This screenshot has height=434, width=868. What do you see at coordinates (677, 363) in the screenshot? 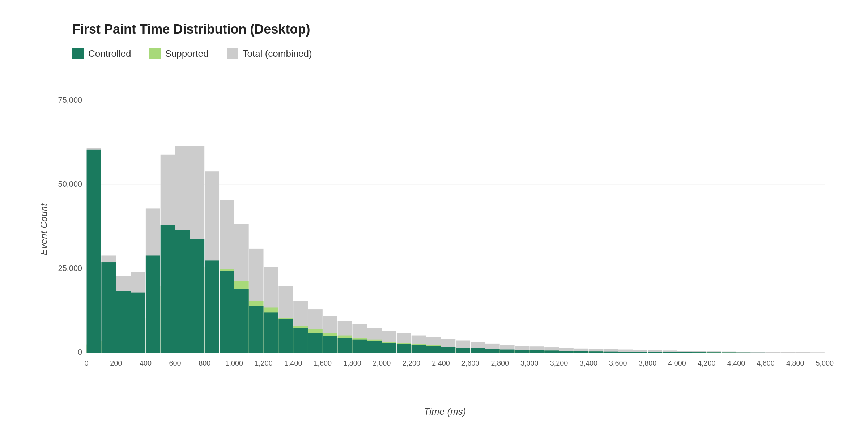
I see `svg-text: 4,000` at bounding box center [677, 363].